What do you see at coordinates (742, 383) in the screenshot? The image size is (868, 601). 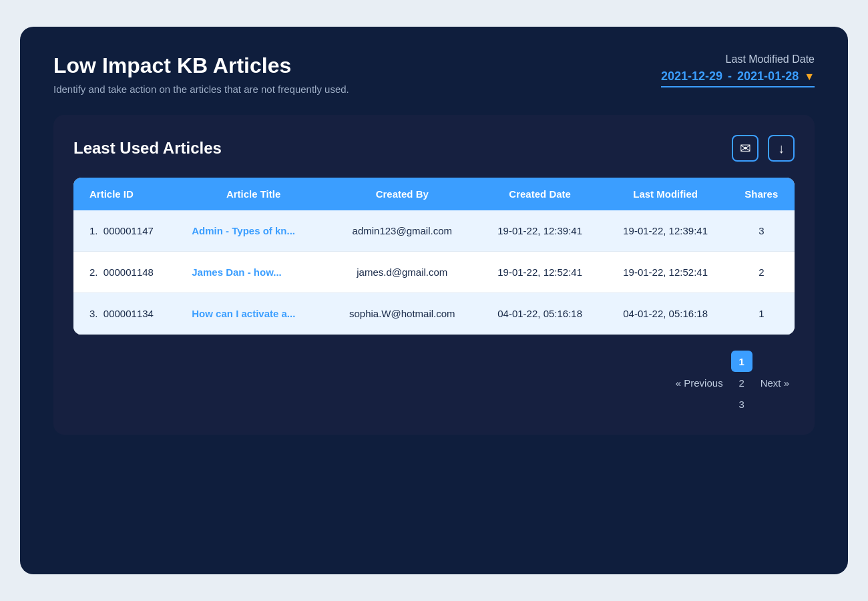 I see `page-number-2: 2` at bounding box center [742, 383].